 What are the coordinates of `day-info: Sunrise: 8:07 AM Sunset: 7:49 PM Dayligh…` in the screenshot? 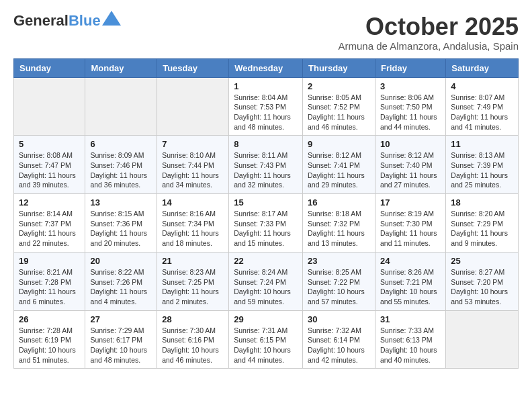 It's located at (482, 113).